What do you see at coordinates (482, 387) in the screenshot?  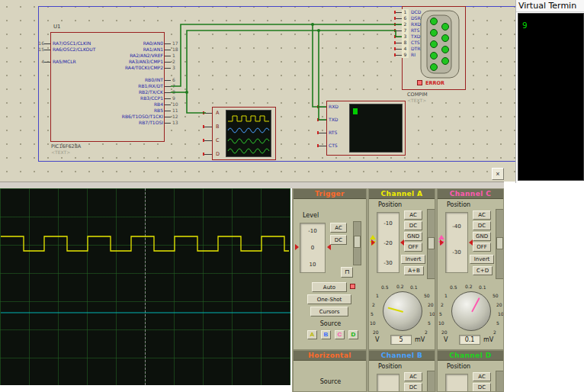 I see `channel-d-dc-button: DC` at bounding box center [482, 387].